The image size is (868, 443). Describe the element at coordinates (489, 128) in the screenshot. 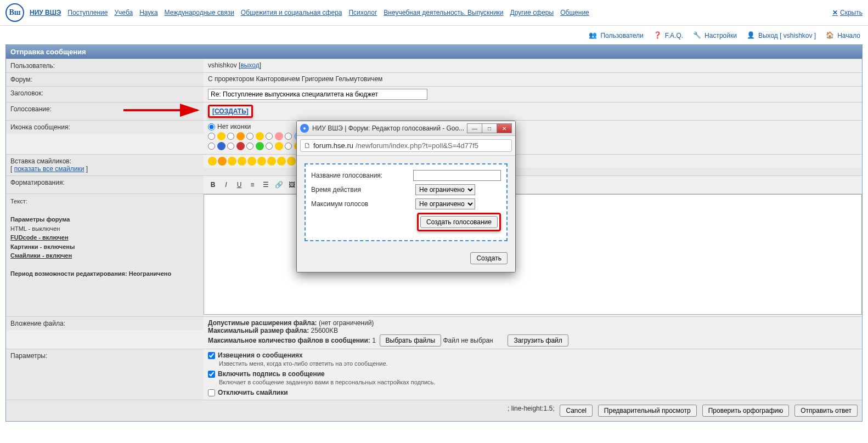

I see `maximize-button: □` at that location.